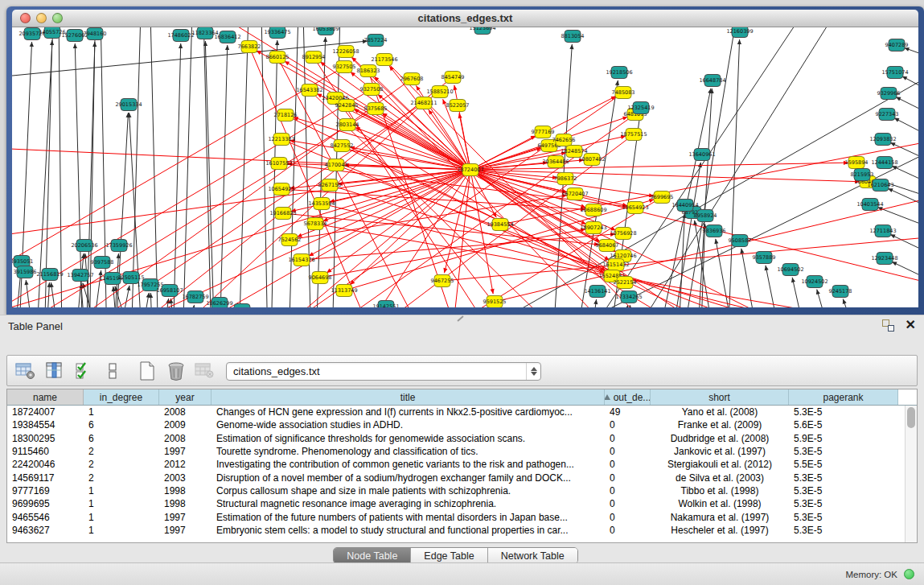  Describe the element at coordinates (42, 18) in the screenshot. I see `minimize-window-button` at that location.